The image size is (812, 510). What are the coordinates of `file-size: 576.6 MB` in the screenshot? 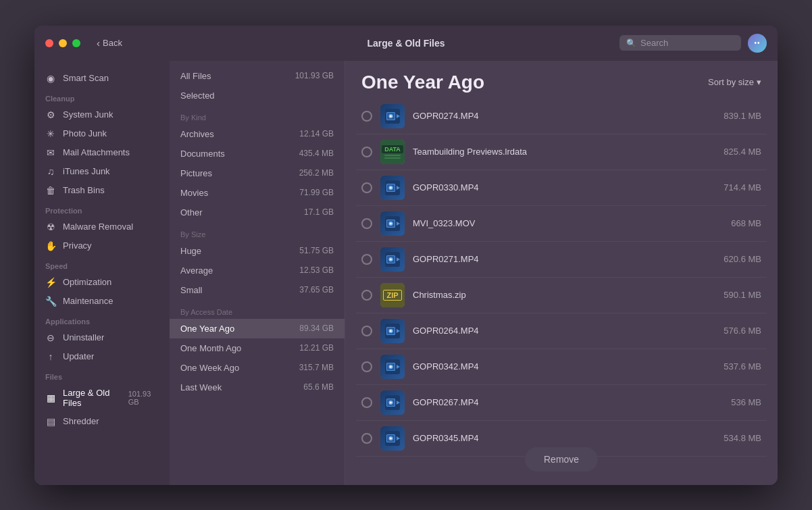 It's located at (734, 331).